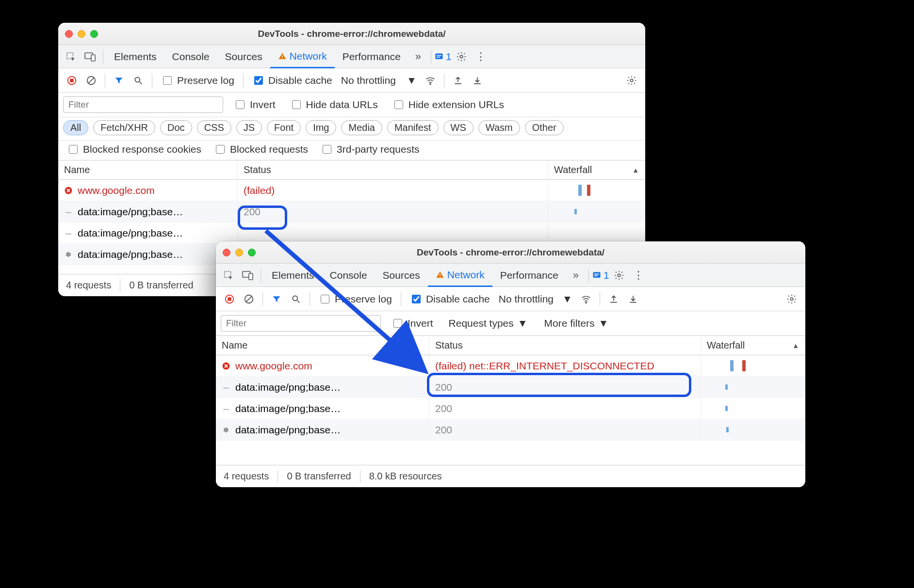 This screenshot has height=588, width=914. I want to click on more-filters-dropdown: More filters▼, so click(576, 323).